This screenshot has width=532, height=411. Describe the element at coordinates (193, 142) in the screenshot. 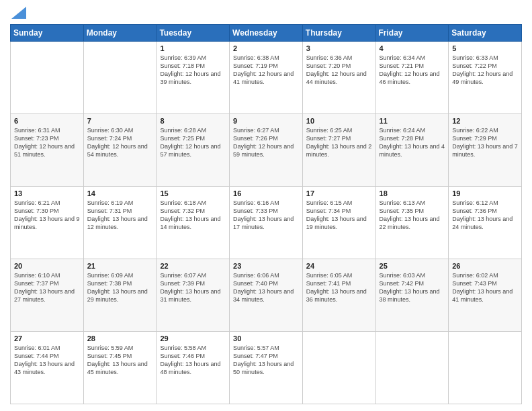

I see `day-info: Sunrise: 6:28 AM Sunset: 7:25 PM Dayligh…` at that location.